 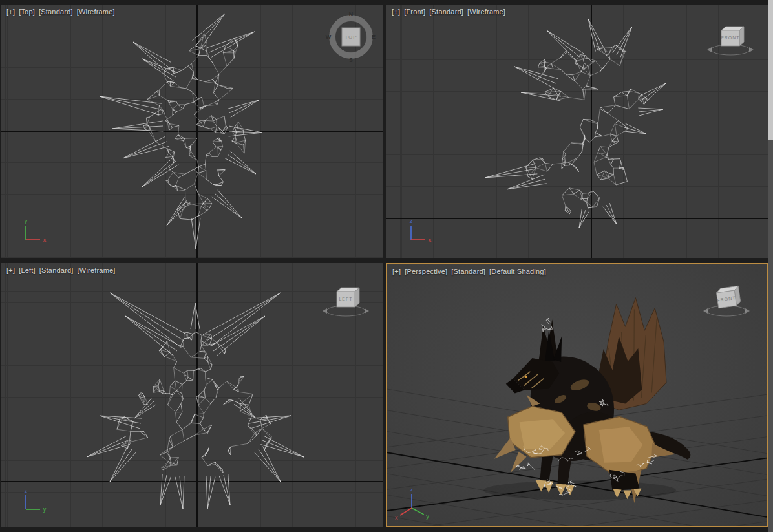 I want to click on pov-menu-button: [Left], so click(x=27, y=270).